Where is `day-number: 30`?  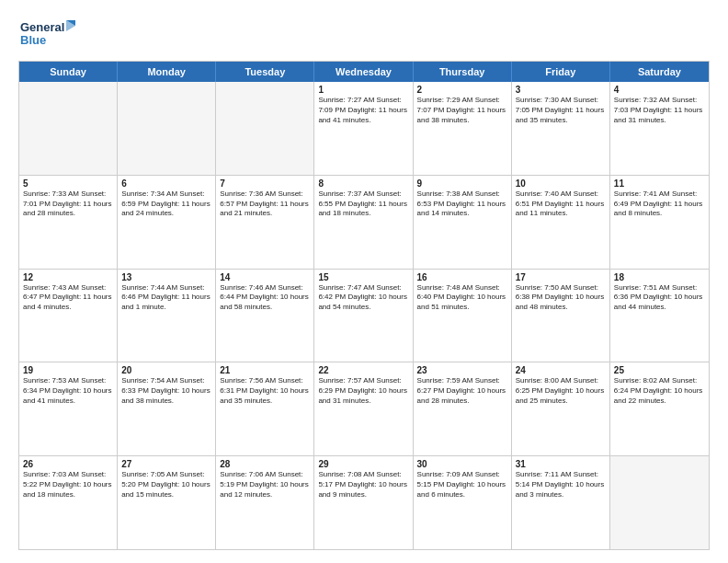 day-number: 30 is located at coordinates (462, 464).